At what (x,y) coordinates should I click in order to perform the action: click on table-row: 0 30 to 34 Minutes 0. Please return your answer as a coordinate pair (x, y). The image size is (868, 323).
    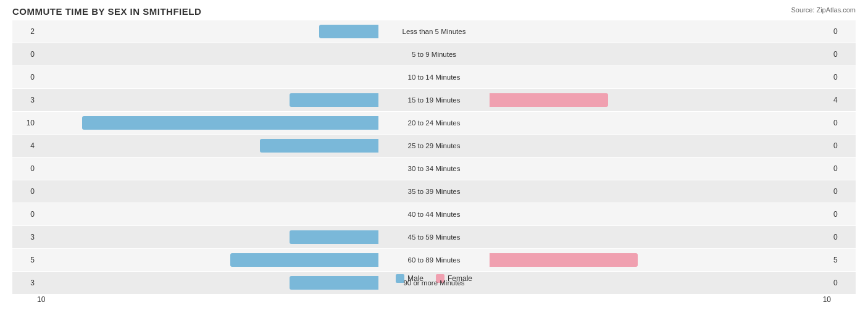
    Looking at the image, I should click on (434, 169).